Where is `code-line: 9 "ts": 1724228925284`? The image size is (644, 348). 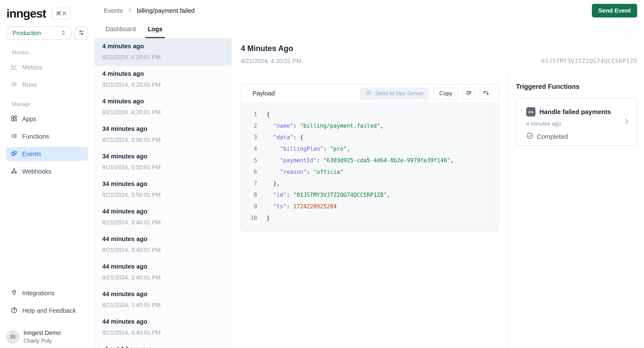
code-line: 9 "ts": 1724228925284 is located at coordinates (370, 206).